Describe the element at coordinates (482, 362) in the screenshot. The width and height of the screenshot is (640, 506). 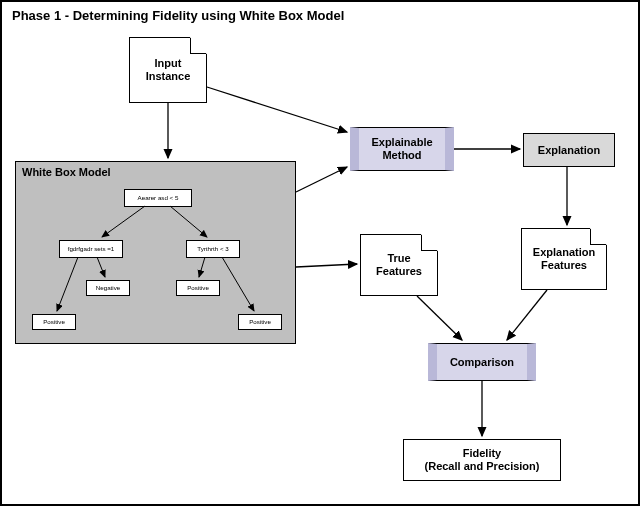
I see `node-comparison-label: Comparison` at that location.